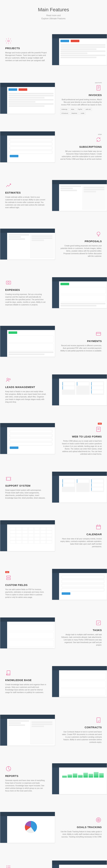  Describe the element at coordinates (26, 57) in the screenshot. I see `section-description: Manage and invoice projects with the pow…` at that location.